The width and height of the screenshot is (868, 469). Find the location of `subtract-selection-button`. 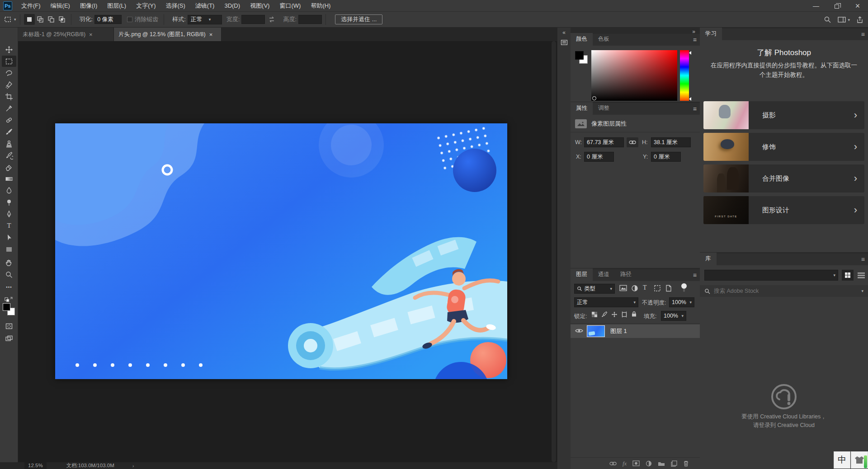

subtract-selection-button is located at coordinates (51, 19).